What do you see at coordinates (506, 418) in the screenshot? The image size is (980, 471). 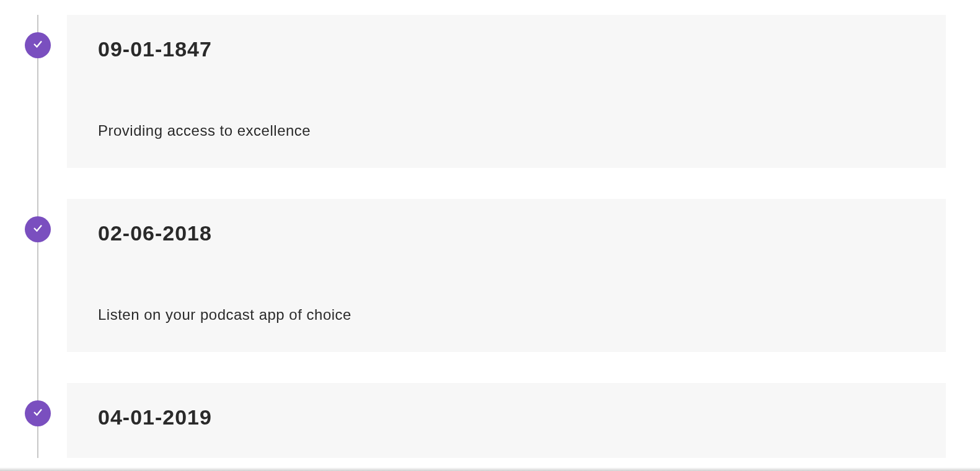 I see `timeline-date: 04-01-2019` at bounding box center [506, 418].